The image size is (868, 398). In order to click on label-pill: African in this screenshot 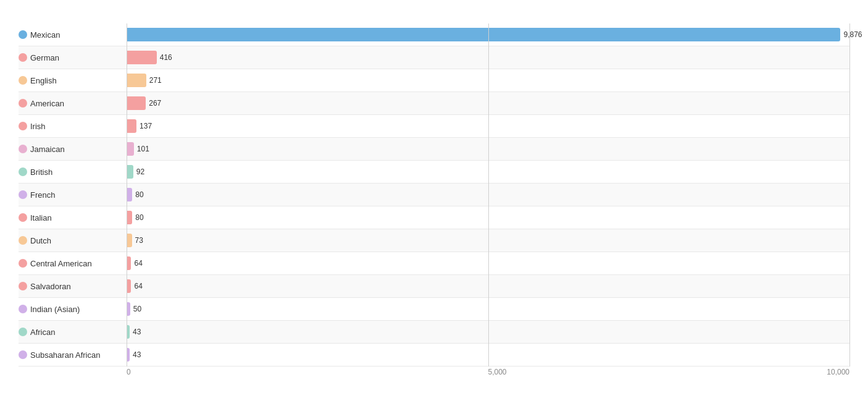, I will do `click(37, 332)`.